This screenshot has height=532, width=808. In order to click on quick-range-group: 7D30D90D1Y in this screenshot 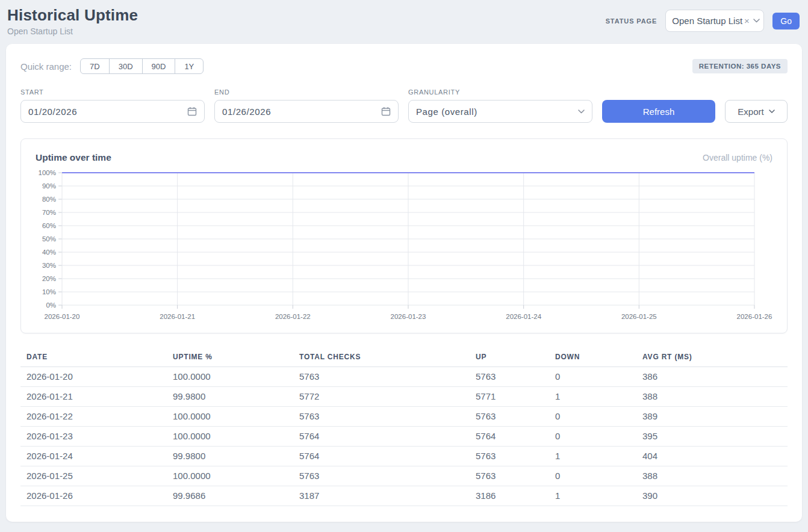, I will do `click(142, 66)`.